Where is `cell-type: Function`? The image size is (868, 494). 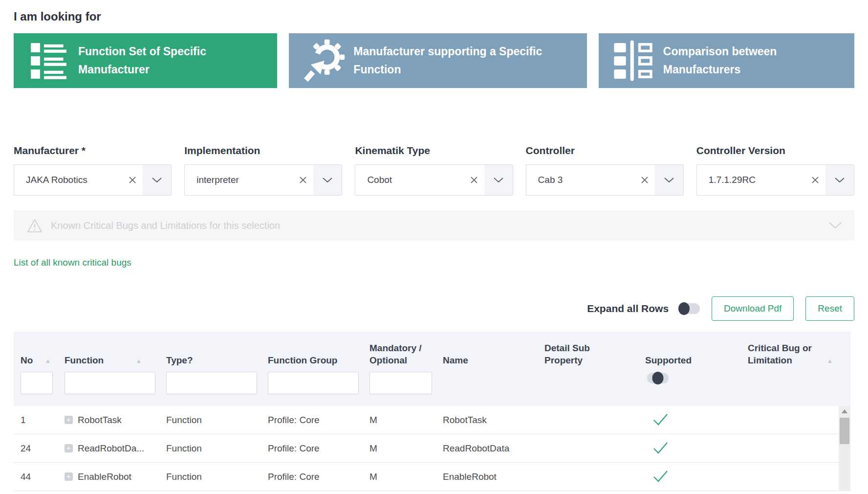 cell-type: Function is located at coordinates (210, 477).